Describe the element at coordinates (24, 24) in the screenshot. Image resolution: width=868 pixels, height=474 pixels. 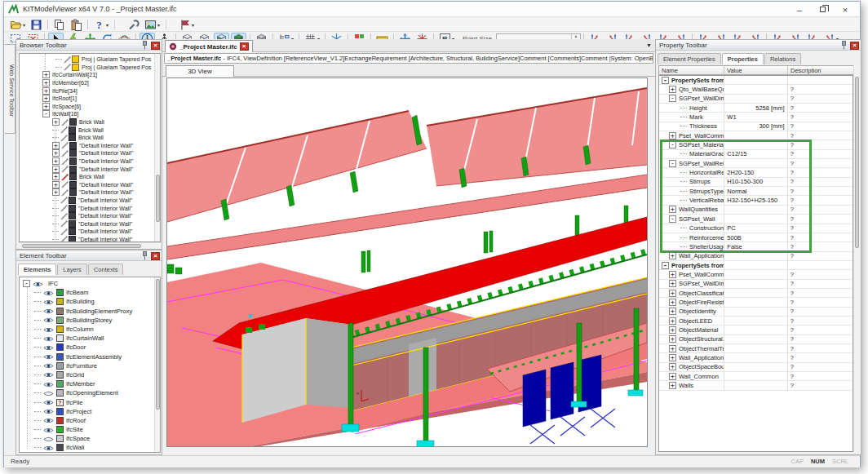
I see `dropdown-arrow-icon: ▾` at that location.